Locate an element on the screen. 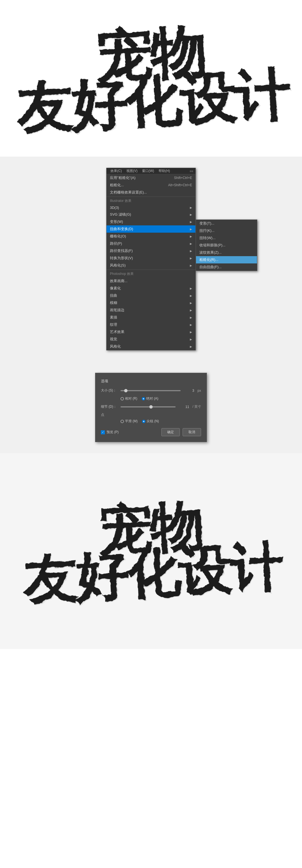  point-label: 点 is located at coordinates (151, 415).